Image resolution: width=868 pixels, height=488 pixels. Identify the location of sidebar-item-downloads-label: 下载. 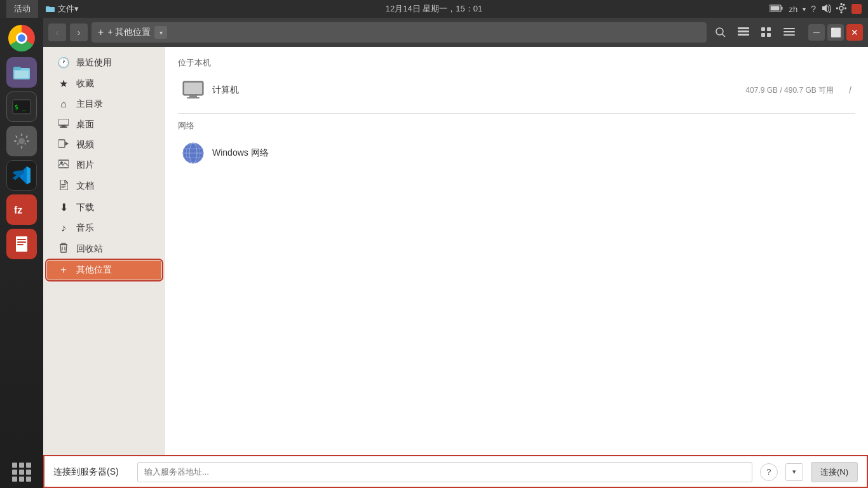
(85, 208).